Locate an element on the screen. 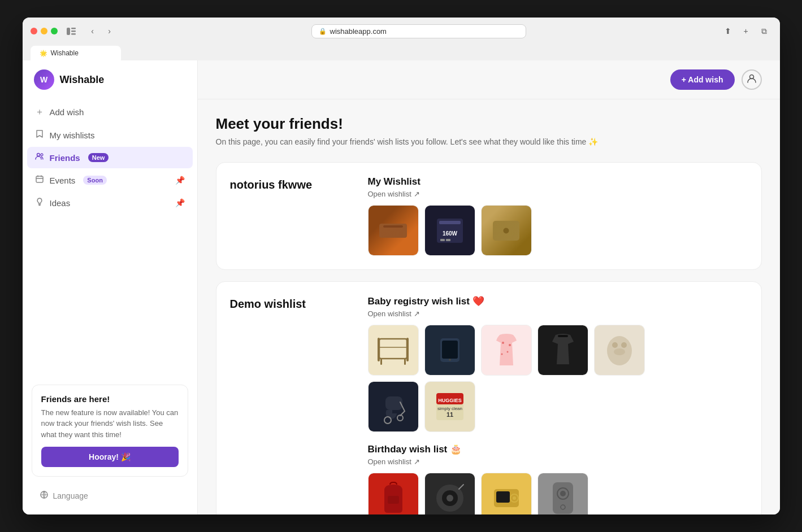 This screenshot has height=532, width=802. product-image-monitor is located at coordinates (450, 350).